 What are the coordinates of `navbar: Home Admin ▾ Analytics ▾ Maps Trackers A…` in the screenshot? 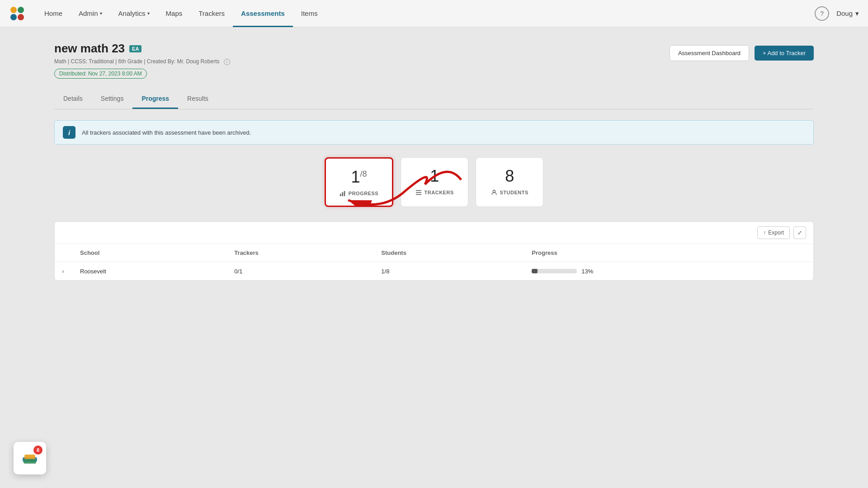 It's located at (434, 14).